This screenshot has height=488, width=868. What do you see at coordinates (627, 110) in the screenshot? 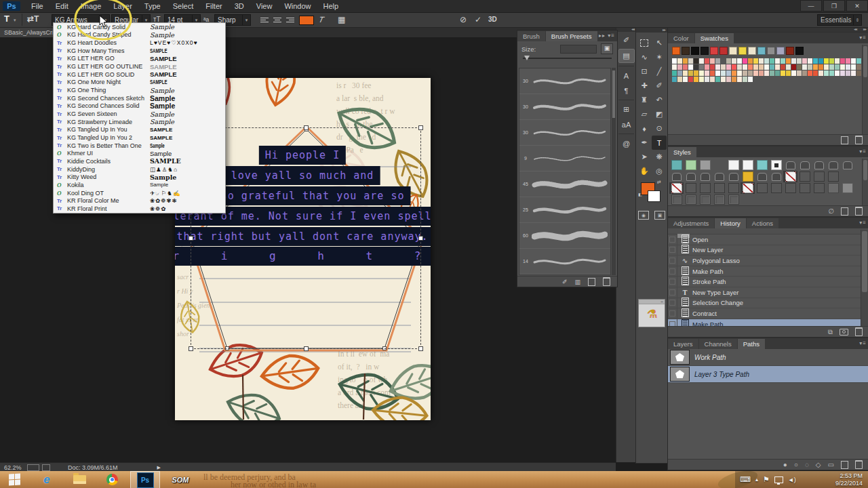
I see `clone-source-icon: ⊞` at bounding box center [627, 110].